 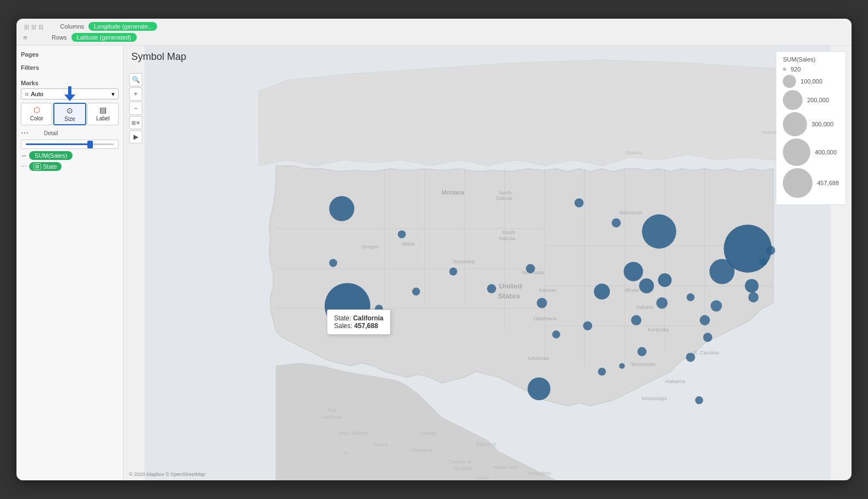 What do you see at coordinates (402, 234) in the screenshot?
I see `bubble-montana` at bounding box center [402, 234].